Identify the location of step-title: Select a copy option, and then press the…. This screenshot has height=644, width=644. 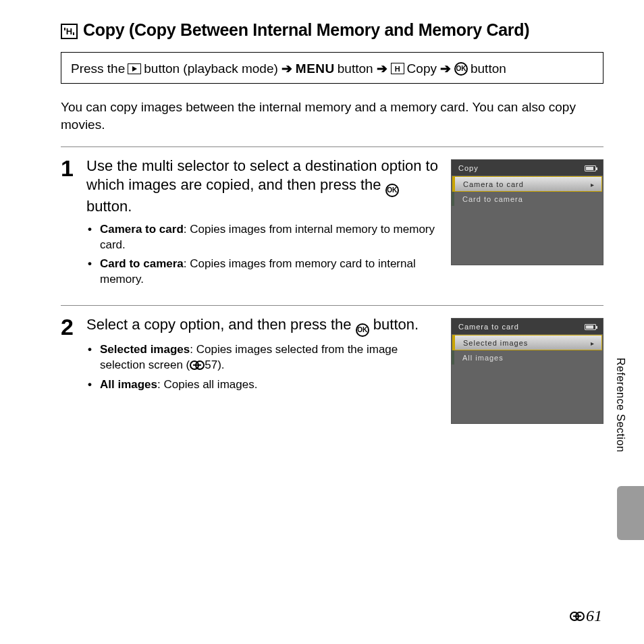
(263, 326).